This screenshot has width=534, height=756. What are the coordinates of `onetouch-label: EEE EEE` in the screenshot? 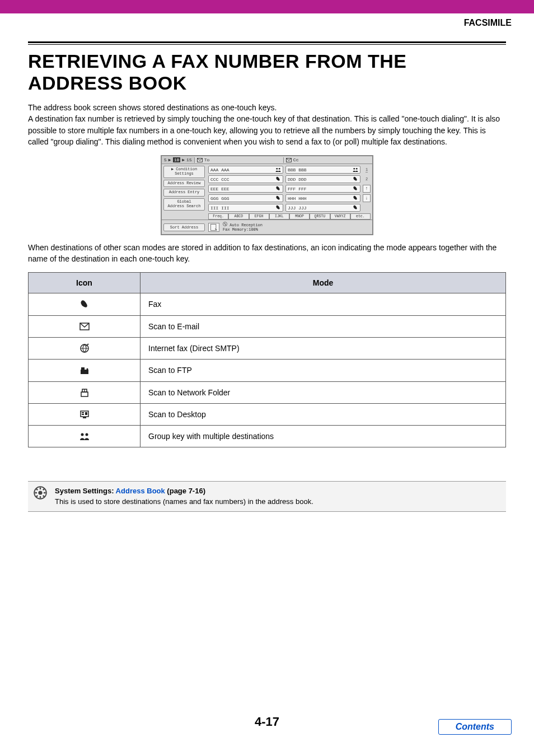 It's located at (220, 189).